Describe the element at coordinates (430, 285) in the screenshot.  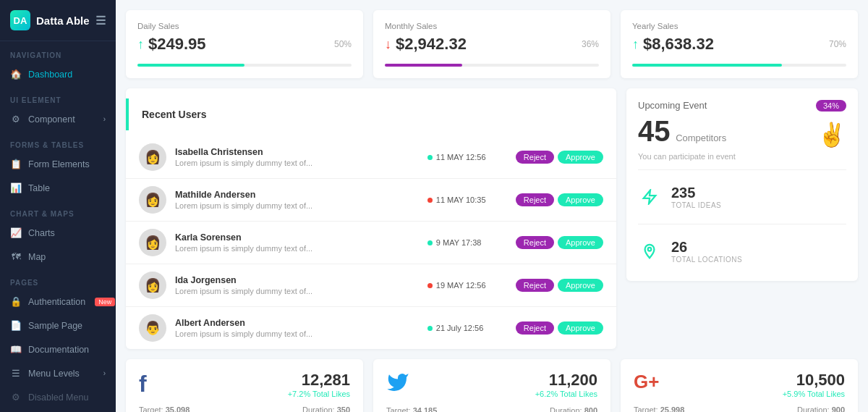
I see `status-dot-red` at that location.